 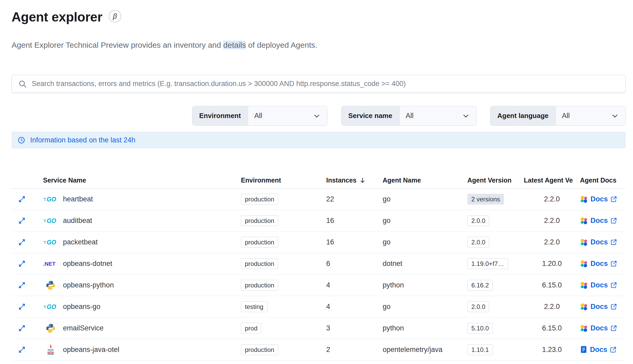 I want to click on time-range-banner: Information based on the last 24h, so click(x=319, y=140).